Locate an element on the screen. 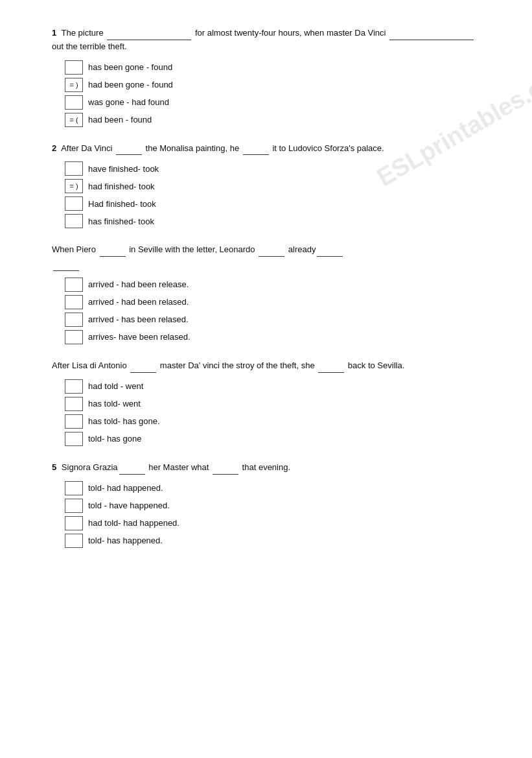  question-4-options: had told - went has told- went has told-… is located at coordinates (272, 412).